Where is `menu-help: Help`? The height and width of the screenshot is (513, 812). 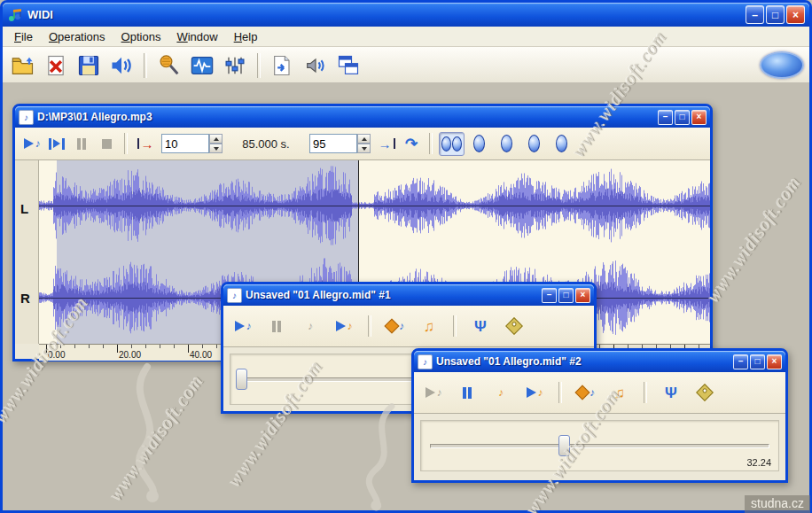
menu-help: Help is located at coordinates (246, 37).